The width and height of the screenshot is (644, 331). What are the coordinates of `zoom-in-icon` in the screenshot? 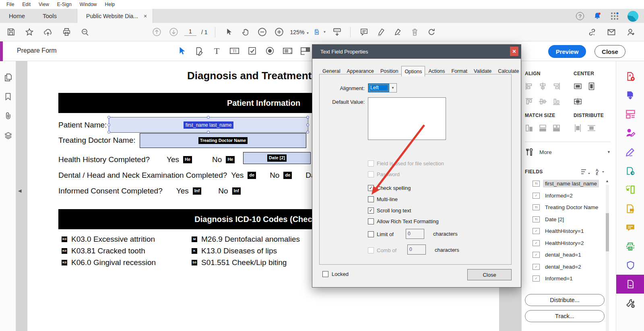 It's located at (279, 32).